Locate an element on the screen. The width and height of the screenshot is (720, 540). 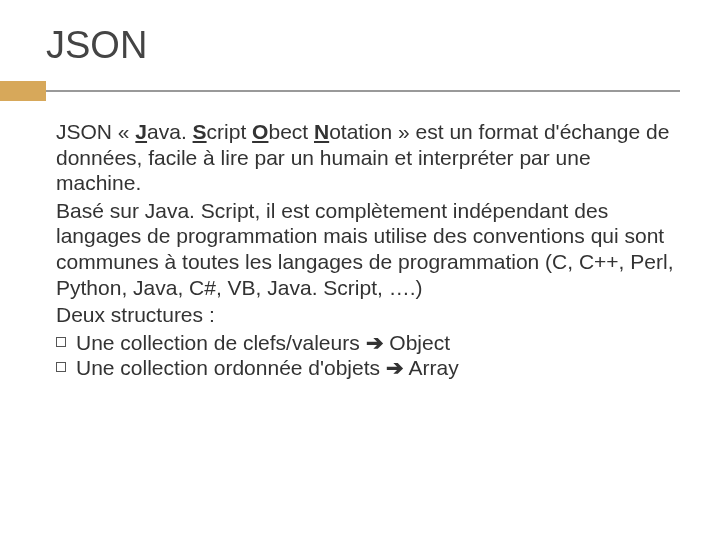
slide-title: JSON is located at coordinates (360, 46).